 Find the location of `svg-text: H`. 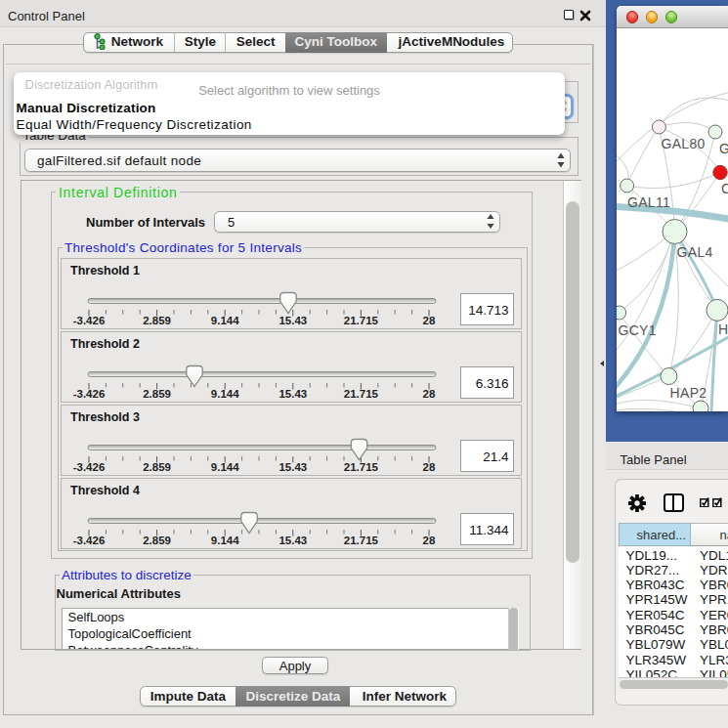

svg-text: H is located at coordinates (723, 329).